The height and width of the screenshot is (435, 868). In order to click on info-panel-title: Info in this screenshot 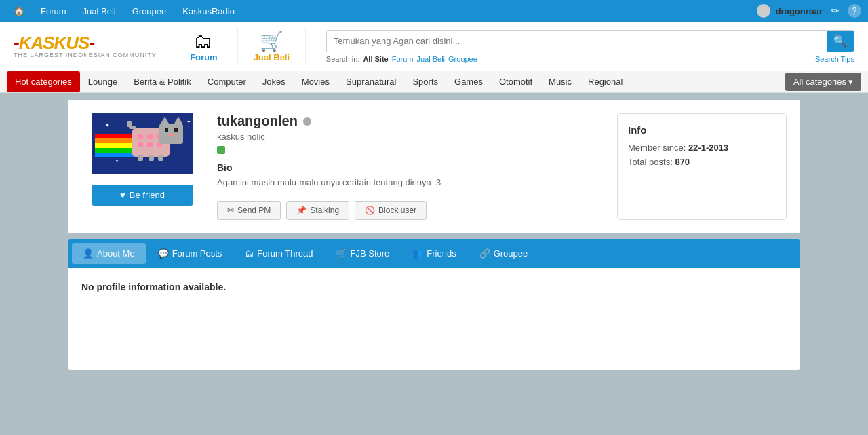, I will do `click(702, 130)`.